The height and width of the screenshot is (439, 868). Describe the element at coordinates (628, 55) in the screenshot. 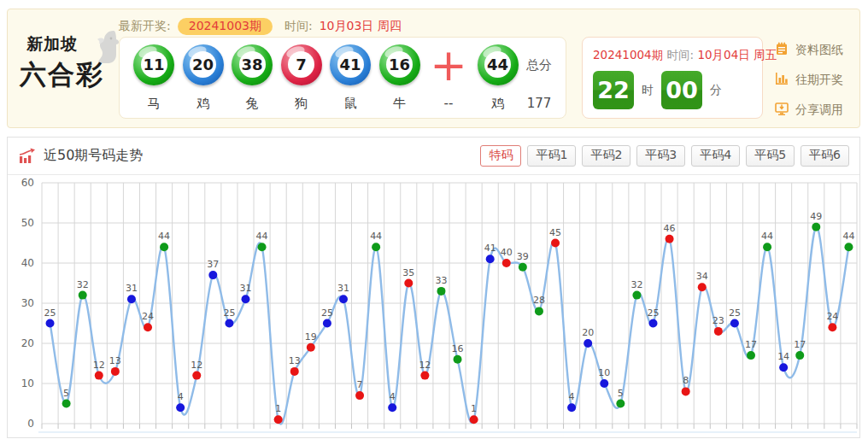

I see `next-issue: 20241004期` at that location.